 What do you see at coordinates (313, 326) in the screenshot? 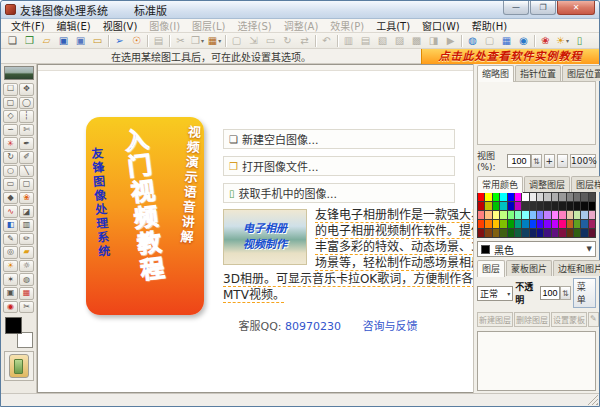
I see `qq-number: 80970230` at bounding box center [313, 326].